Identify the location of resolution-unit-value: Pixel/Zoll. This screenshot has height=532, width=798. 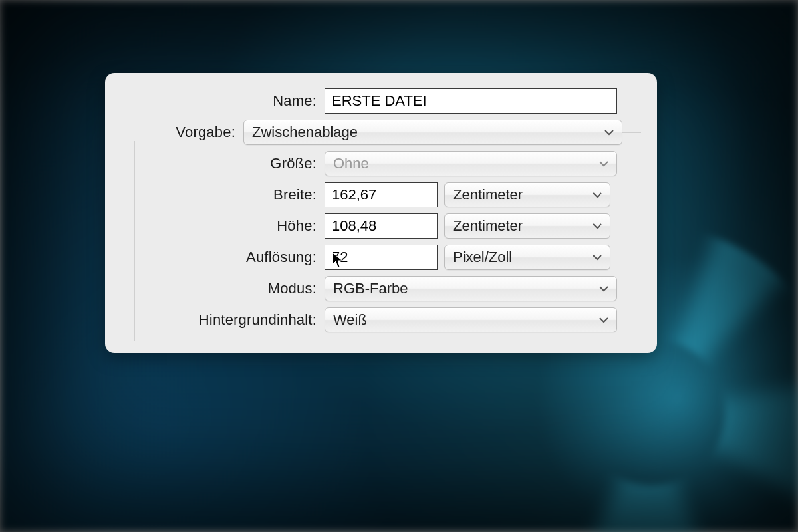
(483, 257).